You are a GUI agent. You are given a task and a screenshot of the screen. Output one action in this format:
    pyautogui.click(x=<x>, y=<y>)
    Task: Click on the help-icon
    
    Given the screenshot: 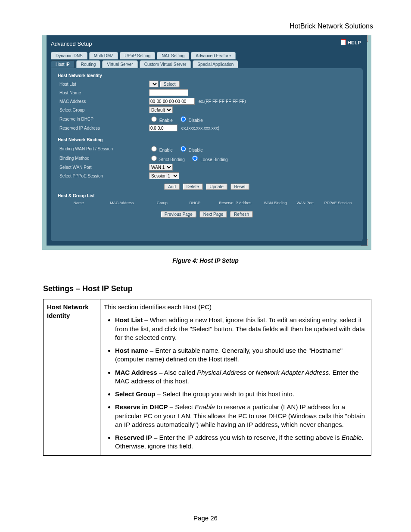 What is the action you would take?
    pyautogui.click(x=344, y=42)
    